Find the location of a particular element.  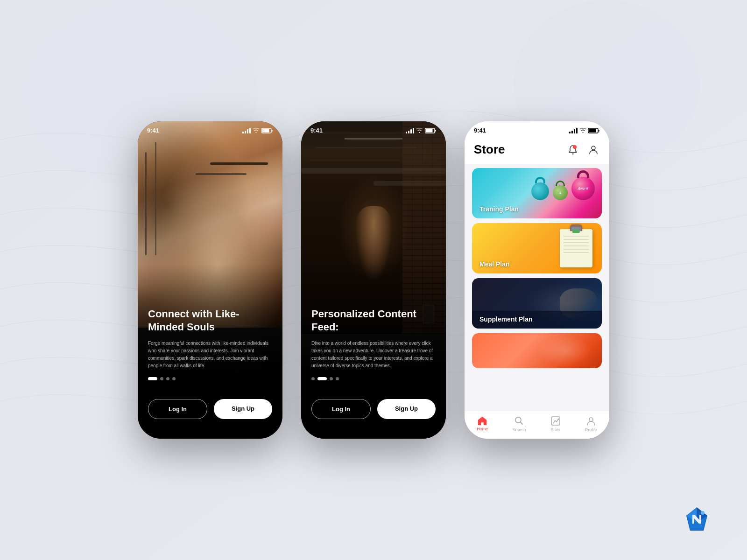

nav-home-label: Home is located at coordinates (482, 429).